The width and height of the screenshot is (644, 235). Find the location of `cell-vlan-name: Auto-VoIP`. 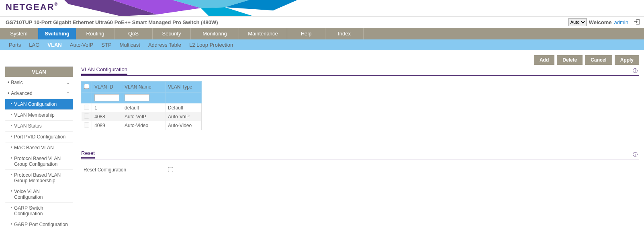

cell-vlan-name: Auto-VoIP is located at coordinates (144, 117).